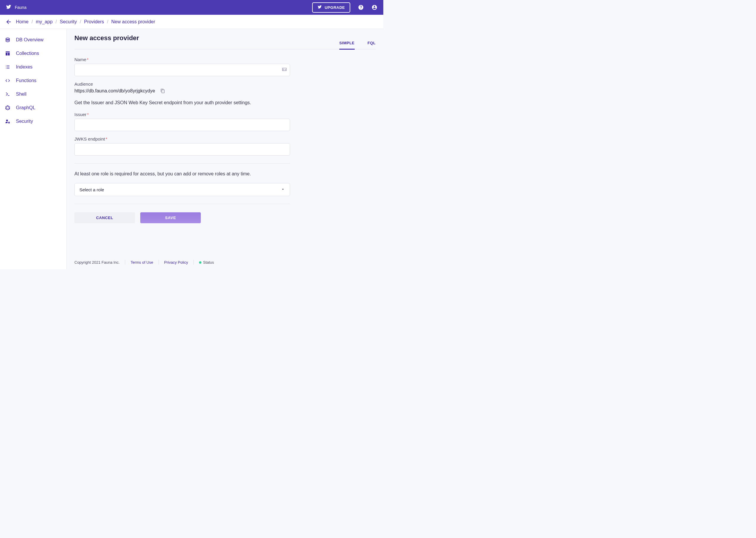 Image resolution: width=756 pixels, height=538 pixels. What do you see at coordinates (115, 91) in the screenshot?
I see `audience-value: https://db.fauna.com/db/yo8yrjgkcydye` at bounding box center [115, 91].